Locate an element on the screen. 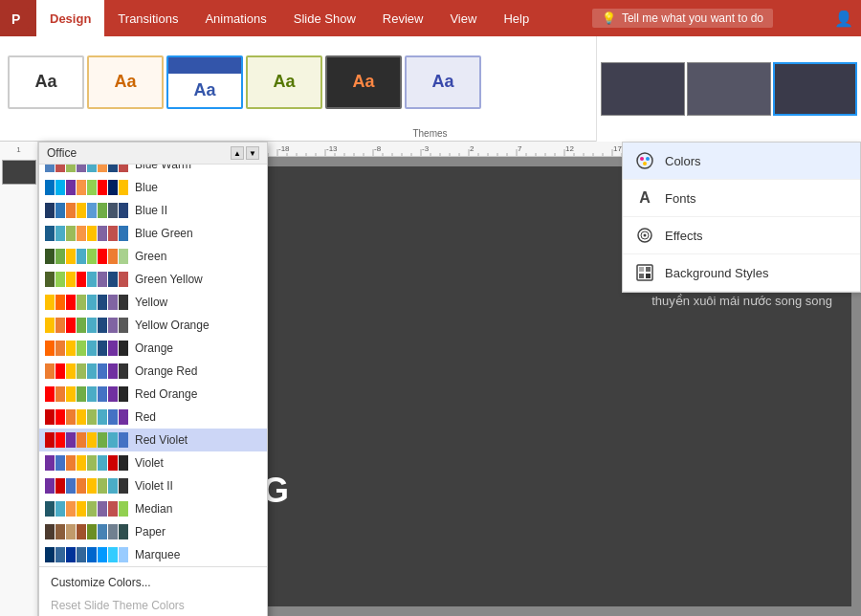 The image size is (861, 616). color-row-redorange: Red Orange is located at coordinates (153, 394).